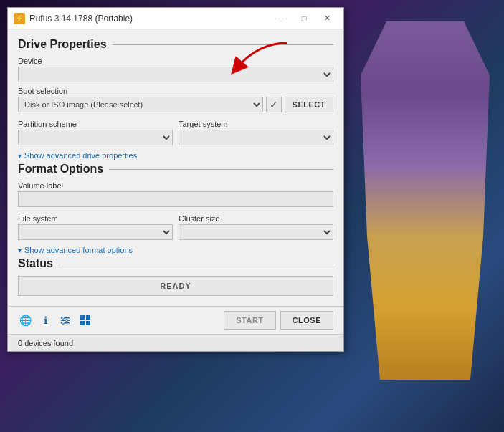 This screenshot has width=504, height=432. What do you see at coordinates (176, 75) in the screenshot?
I see `device-row` at bounding box center [176, 75].